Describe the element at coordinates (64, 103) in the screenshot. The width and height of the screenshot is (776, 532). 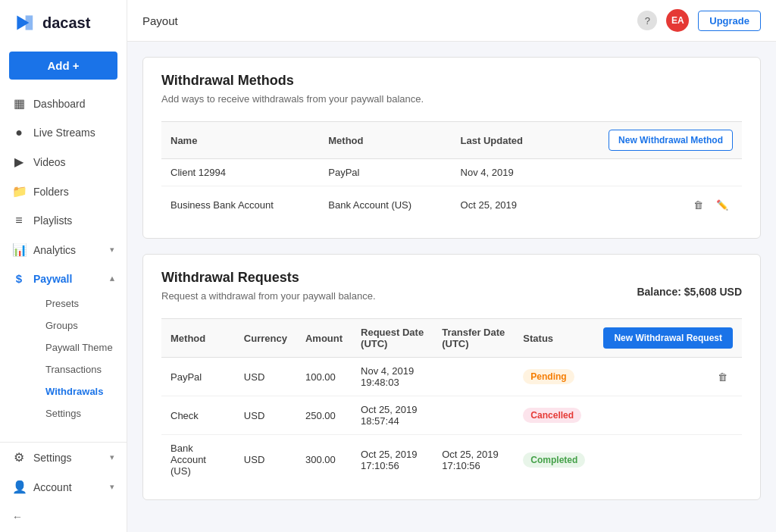
I see `sidebar-item-dashboard: ▦ Dashboard` at that location.